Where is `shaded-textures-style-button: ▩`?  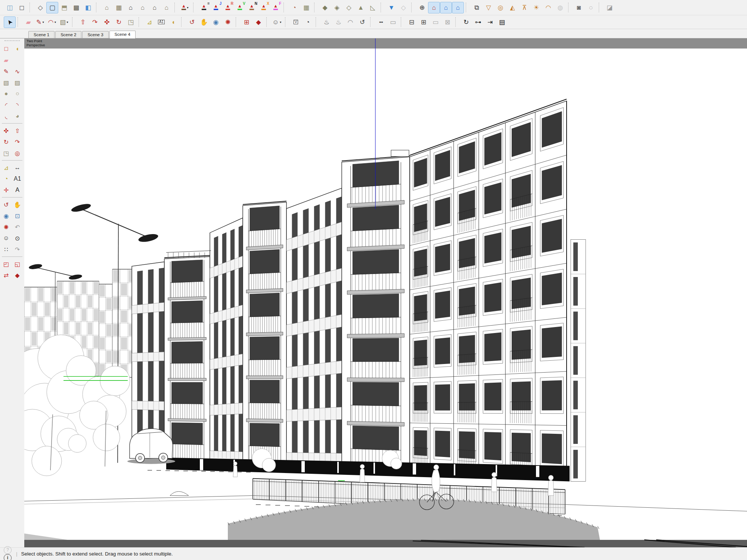
shaded-textures-style-button: ▩ is located at coordinates (76, 7).